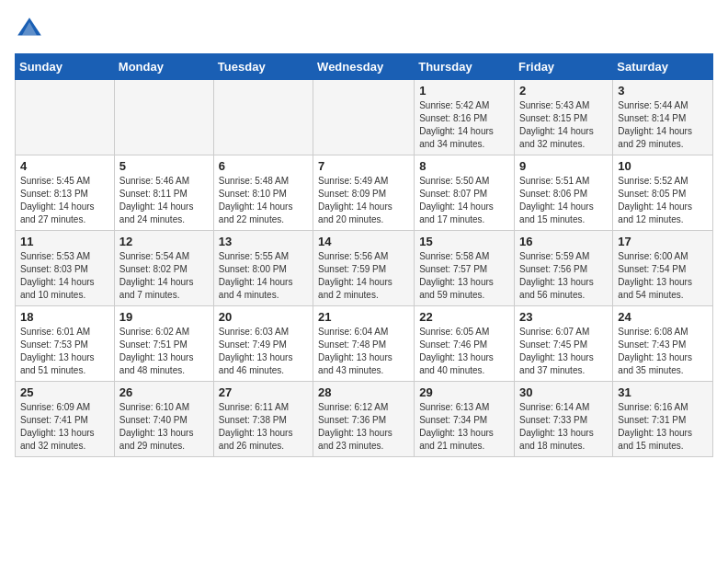  I want to click on day-info: Sunrise: 6:16 AM Sunset: 7:31 PM Dayligh…, so click(663, 427).